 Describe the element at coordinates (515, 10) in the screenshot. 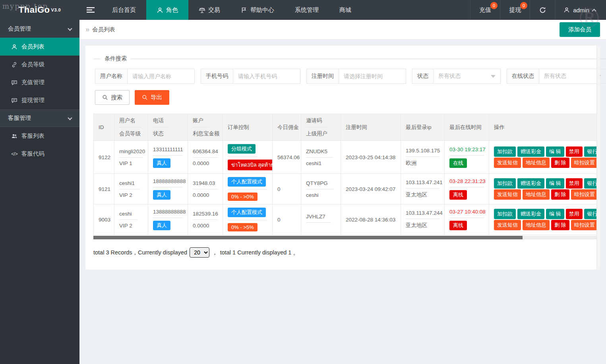

I see `withdraw-button: 提现 0` at that location.